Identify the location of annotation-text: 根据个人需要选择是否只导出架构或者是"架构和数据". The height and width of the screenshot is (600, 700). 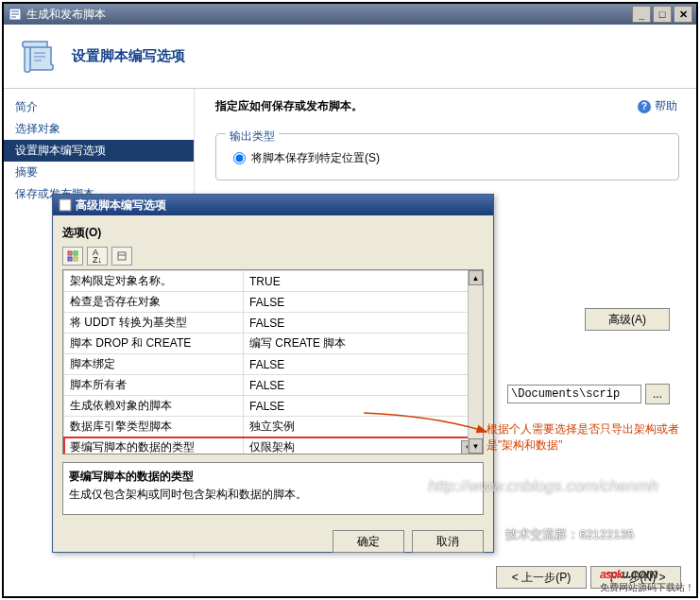
(586, 437).